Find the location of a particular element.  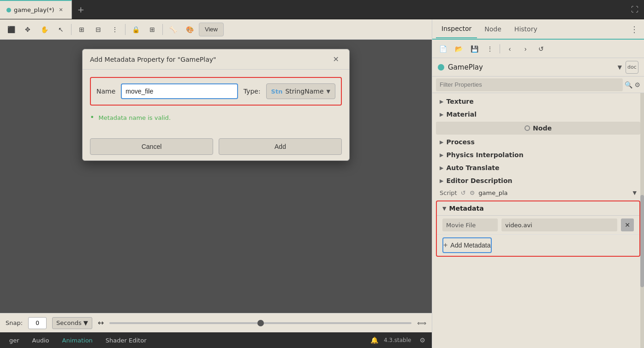

tab-animation: Animation is located at coordinates (78, 340).